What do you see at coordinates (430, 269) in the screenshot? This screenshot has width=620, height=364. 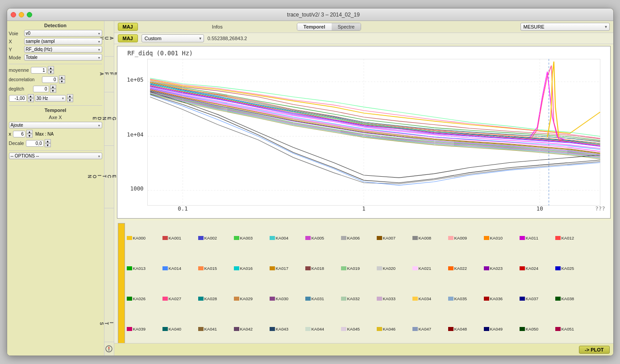 I see `legend-item: KA021` at bounding box center [430, 269].